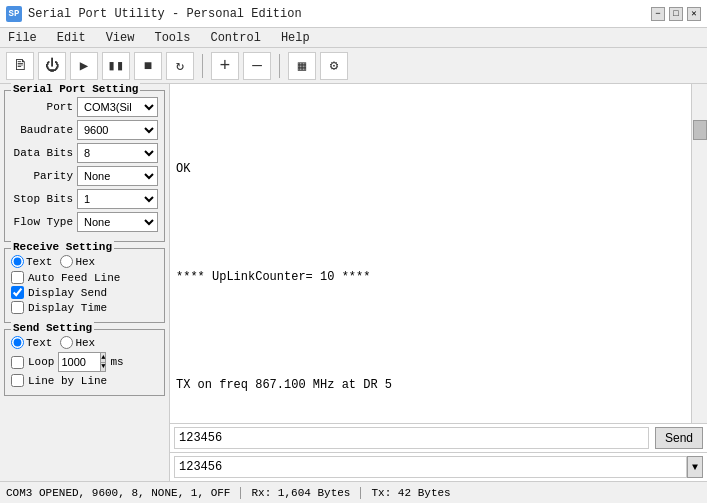  What do you see at coordinates (84, 362) in the screenshot?
I see `loop-row: Loop ▲ ▼ ms` at bounding box center [84, 362].